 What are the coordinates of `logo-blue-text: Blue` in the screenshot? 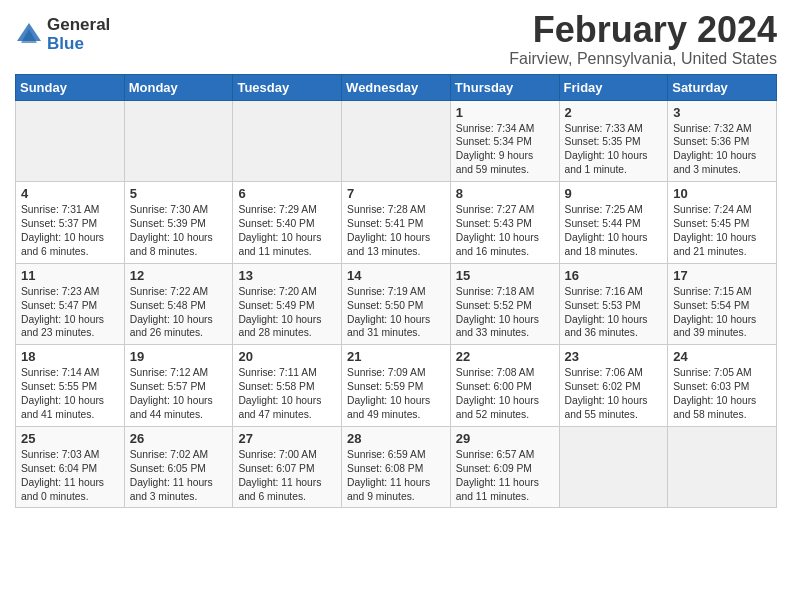 It's located at (78, 44).